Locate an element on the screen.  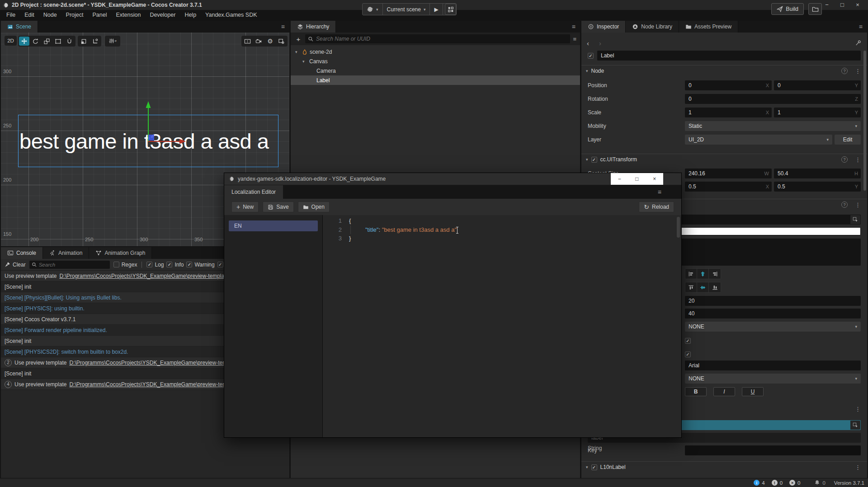
build-button: Build is located at coordinates (788, 9).